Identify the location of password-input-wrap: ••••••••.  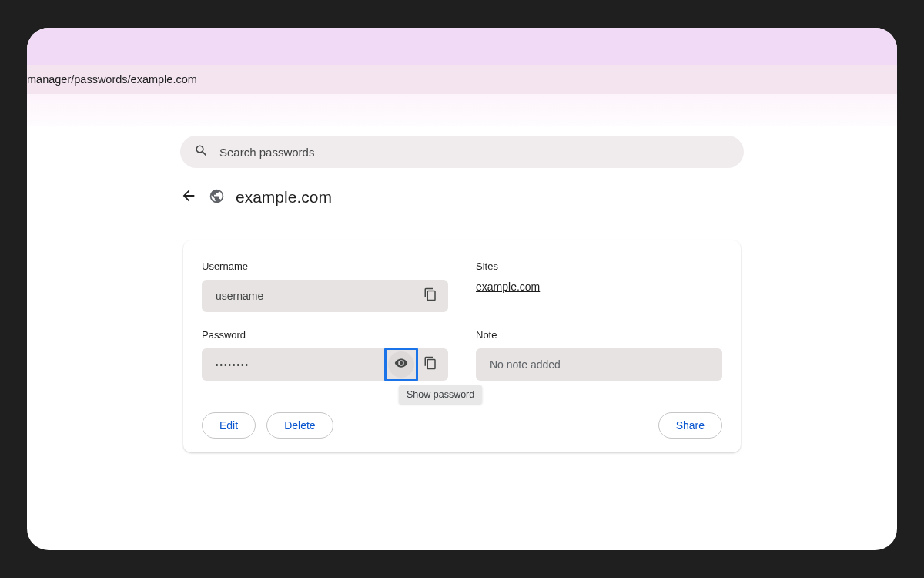
(325, 365).